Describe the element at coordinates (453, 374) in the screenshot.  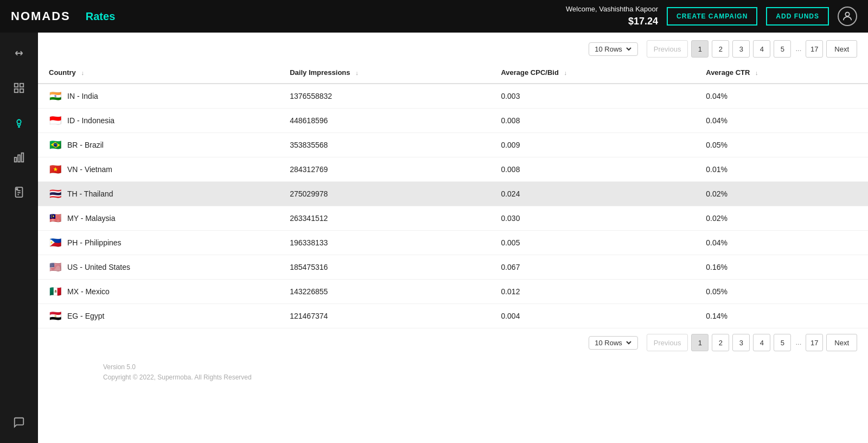
I see `footer: Version 5.0 Copyright © 2022, Supermoba.…` at that location.